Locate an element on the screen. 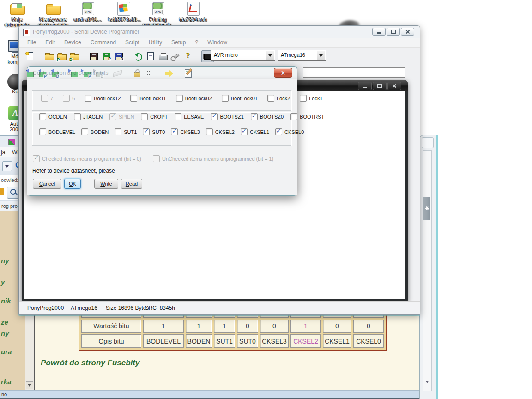 This screenshot has width=532, height=399. desktop-icon-my-documents: Mojedokumenty is located at coordinates (17, 15).